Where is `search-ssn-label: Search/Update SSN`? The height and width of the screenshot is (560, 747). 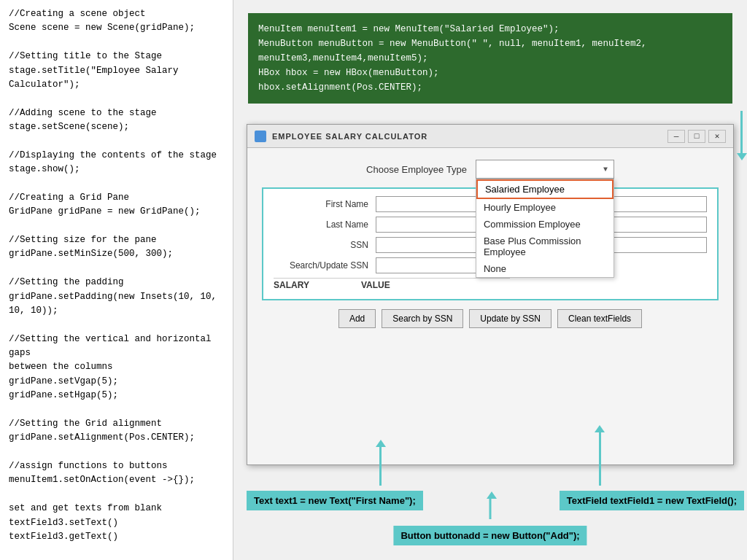 search-ssn-label: Search/Update SSN is located at coordinates (321, 265).